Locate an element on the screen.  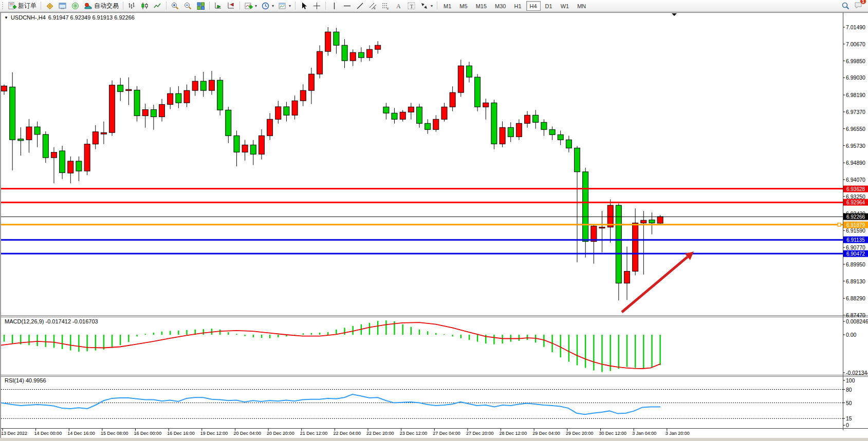
chart-shift-button is located at coordinates (231, 6).